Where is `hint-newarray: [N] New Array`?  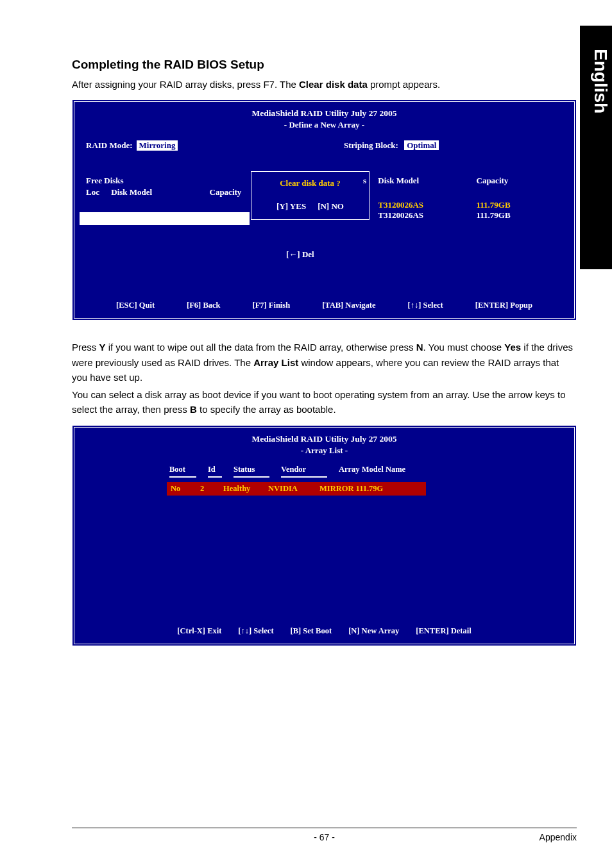 hint-newarray: [N] New Array is located at coordinates (373, 631).